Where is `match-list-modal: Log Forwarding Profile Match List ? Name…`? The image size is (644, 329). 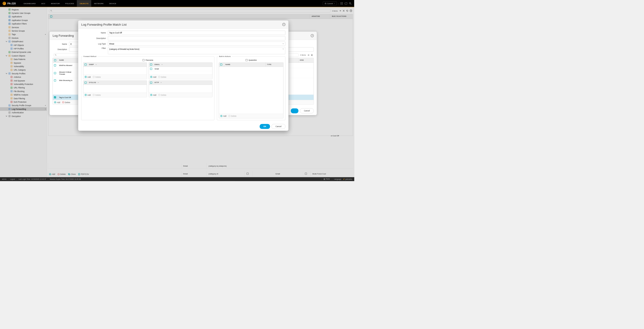
match-list-modal: Log Forwarding Profile Match List ? Name… is located at coordinates (184, 76).